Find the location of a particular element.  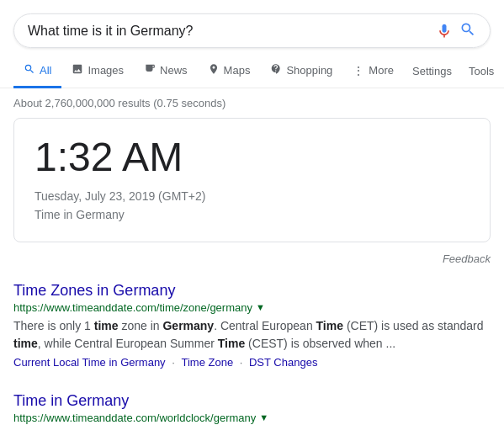

tab-more-label: More is located at coordinates (381, 71).